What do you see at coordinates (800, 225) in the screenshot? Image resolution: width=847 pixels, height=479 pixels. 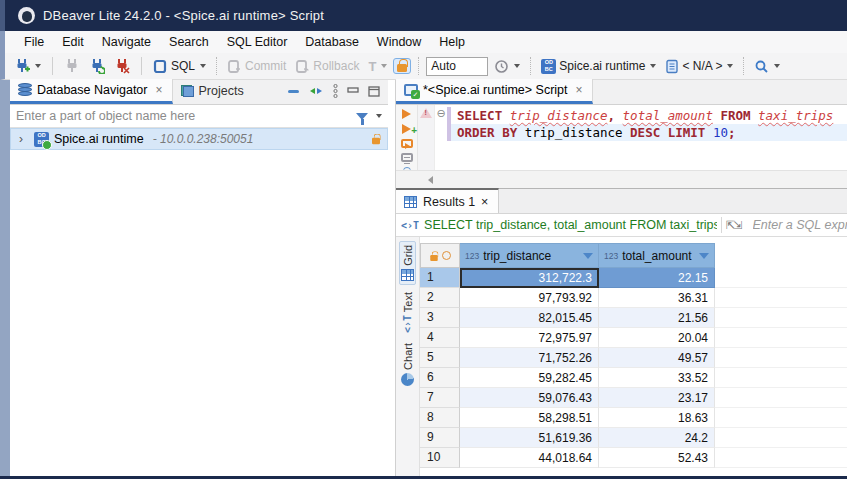 I see `sql-expression-input` at bounding box center [800, 225].